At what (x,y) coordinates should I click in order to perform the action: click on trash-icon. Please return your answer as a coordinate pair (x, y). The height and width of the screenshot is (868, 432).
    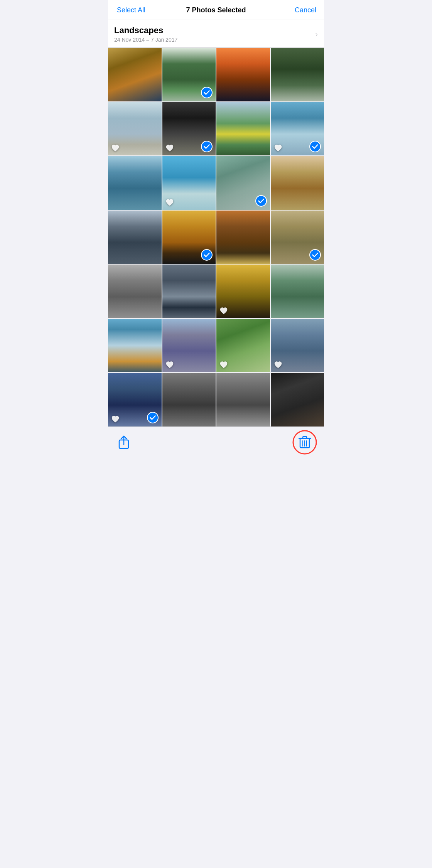
    Looking at the image, I should click on (305, 442).